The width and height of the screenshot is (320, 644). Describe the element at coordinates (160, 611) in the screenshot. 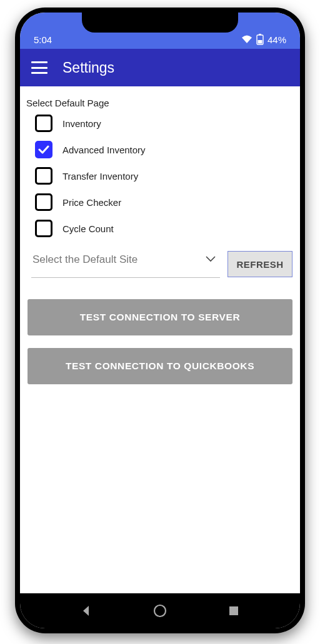

I see `nav-bar` at that location.